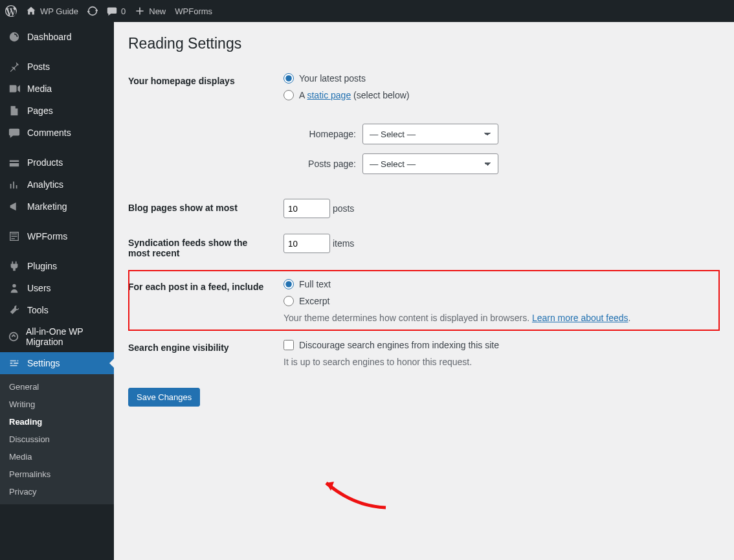  I want to click on settings-submenu: General Writing Reading Discussion Media…, so click(57, 439).